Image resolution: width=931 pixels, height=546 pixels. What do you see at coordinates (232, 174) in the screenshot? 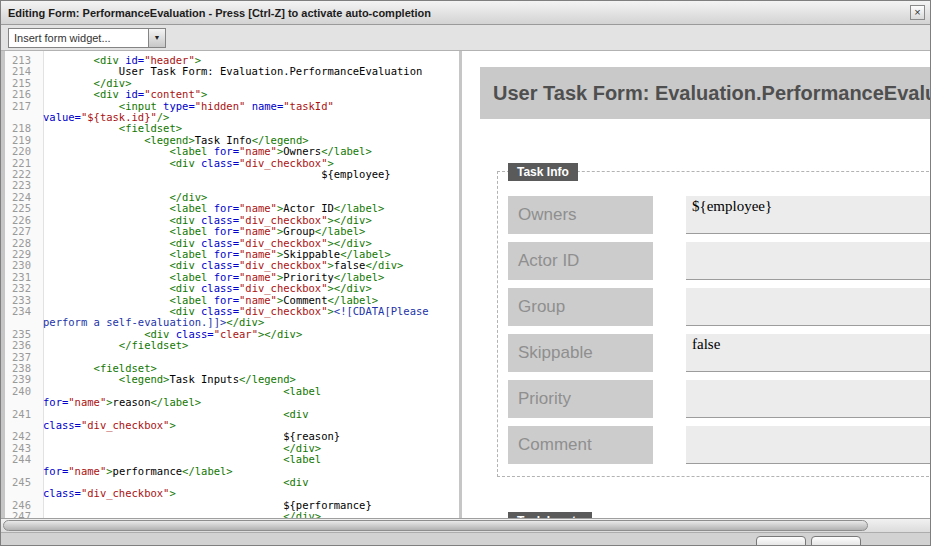
I see `code-line: 222 ${employee}` at bounding box center [232, 174].